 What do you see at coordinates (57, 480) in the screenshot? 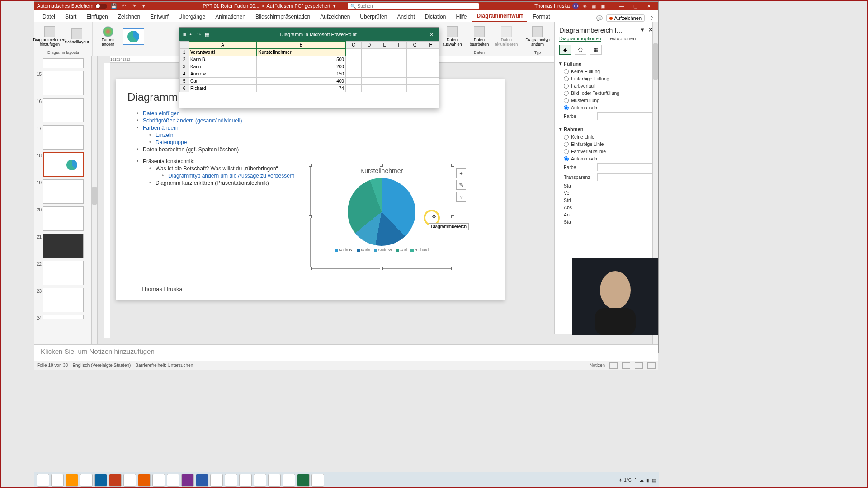
I see `explorer-icon` at bounding box center [57, 480].